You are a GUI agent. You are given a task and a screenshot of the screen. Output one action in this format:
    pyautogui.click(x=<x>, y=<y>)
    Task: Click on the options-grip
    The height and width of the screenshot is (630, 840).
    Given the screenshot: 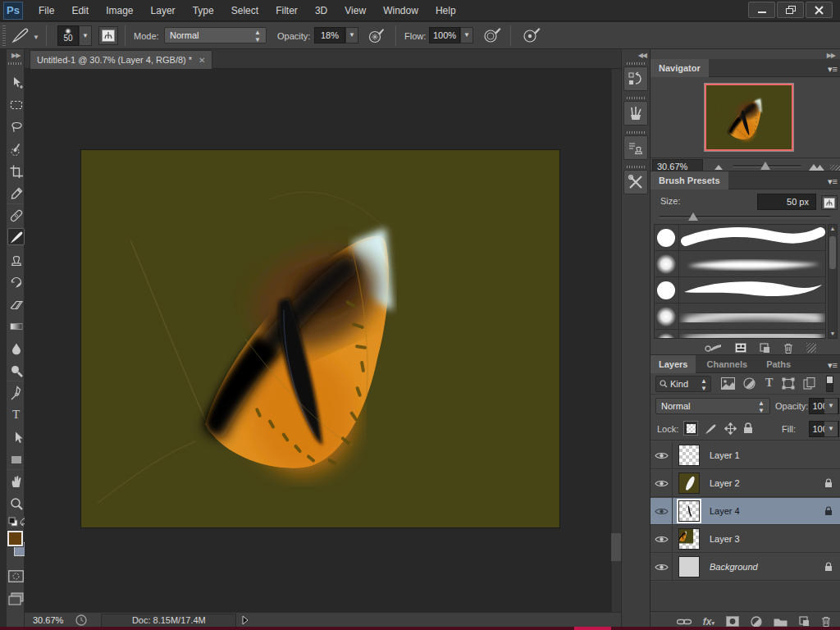 What is the action you would take?
    pyautogui.click(x=4, y=36)
    